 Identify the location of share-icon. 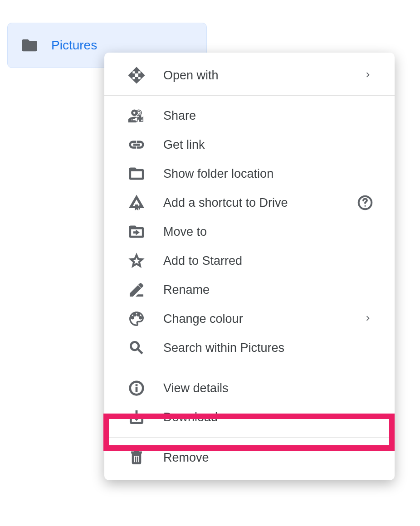
(137, 116).